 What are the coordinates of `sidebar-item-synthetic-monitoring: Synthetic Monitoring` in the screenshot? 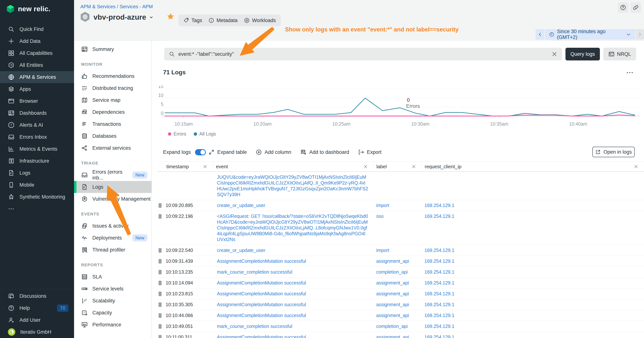 It's located at (37, 197).